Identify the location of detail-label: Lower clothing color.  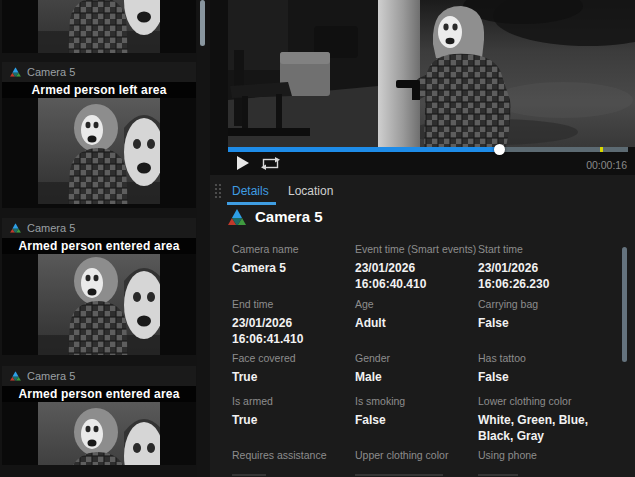
(538, 401).